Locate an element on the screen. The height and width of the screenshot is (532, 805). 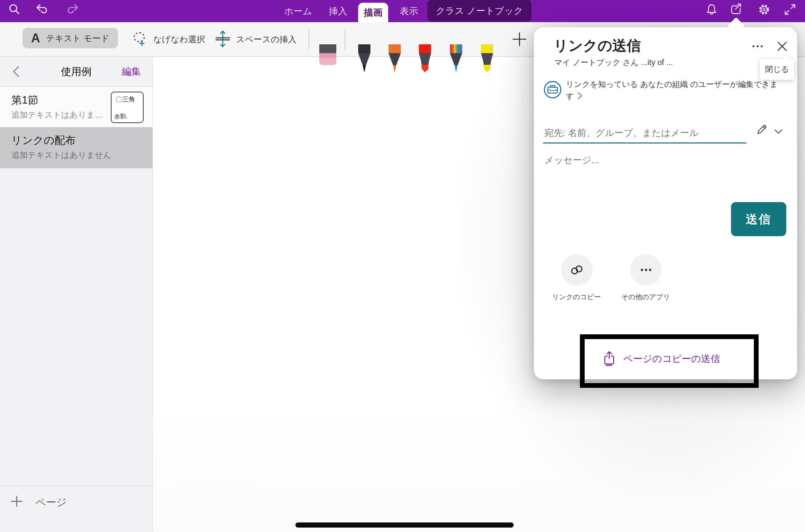
tab-home: ホーム is located at coordinates (298, 11).